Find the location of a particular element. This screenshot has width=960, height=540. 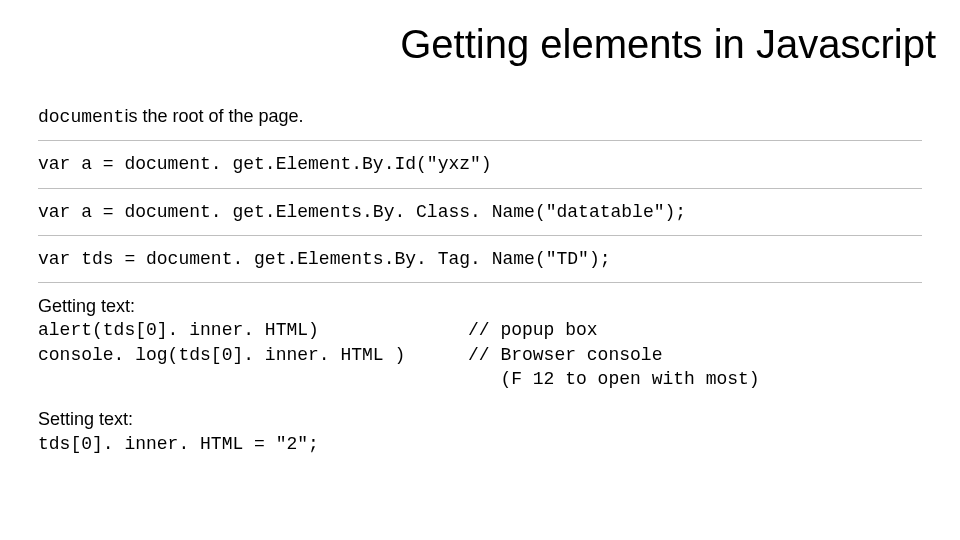

getting-left-2: console. log(tds[0]. inner. HTML ) is located at coordinates (253, 355).